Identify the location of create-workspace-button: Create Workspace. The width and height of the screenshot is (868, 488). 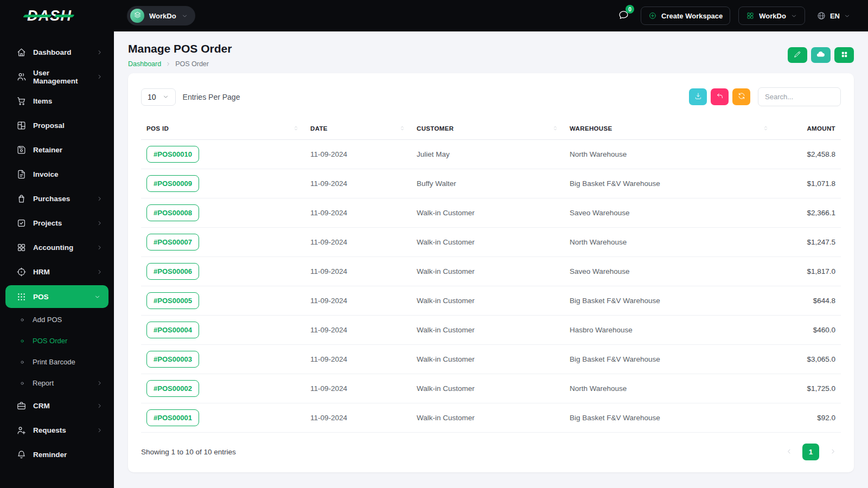
(686, 16).